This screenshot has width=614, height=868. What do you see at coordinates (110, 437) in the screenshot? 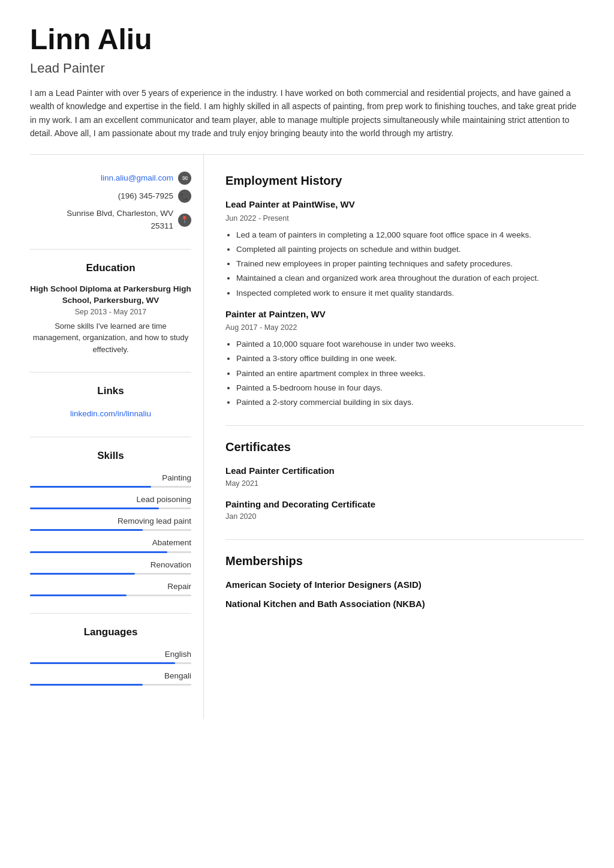
I see `links-divider` at bounding box center [110, 437].